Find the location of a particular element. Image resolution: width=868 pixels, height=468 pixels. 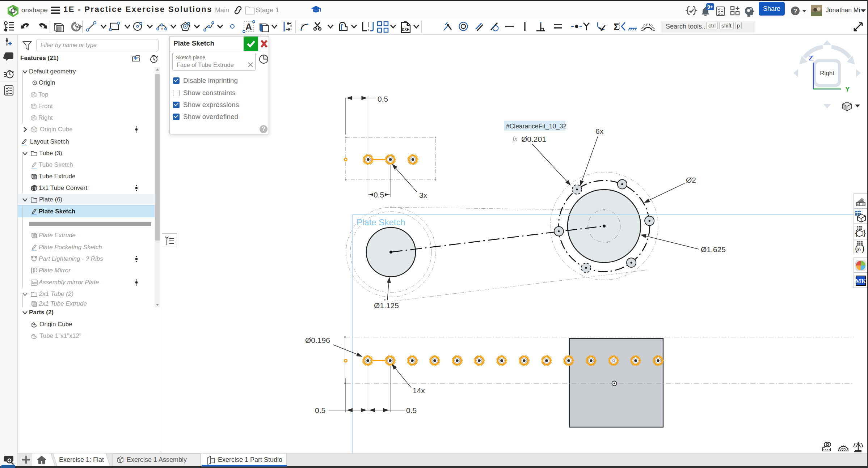

svg-text: Z is located at coordinates (811, 58).